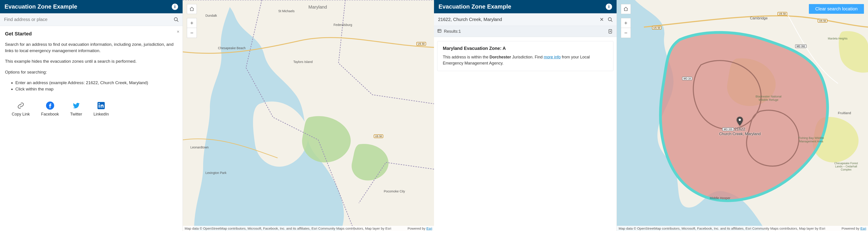 Image resolution: width=868 pixels, height=231 pixels. What do you see at coordinates (343, 25) in the screenshot?
I see `map-label: Federalsburg` at bounding box center [343, 25].